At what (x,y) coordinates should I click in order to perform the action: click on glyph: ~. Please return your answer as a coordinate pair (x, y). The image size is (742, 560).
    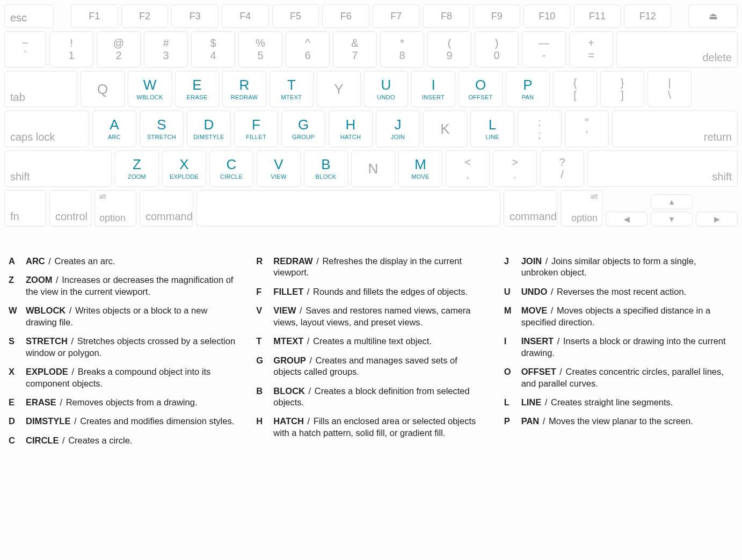
    Looking at the image, I should click on (25, 43).